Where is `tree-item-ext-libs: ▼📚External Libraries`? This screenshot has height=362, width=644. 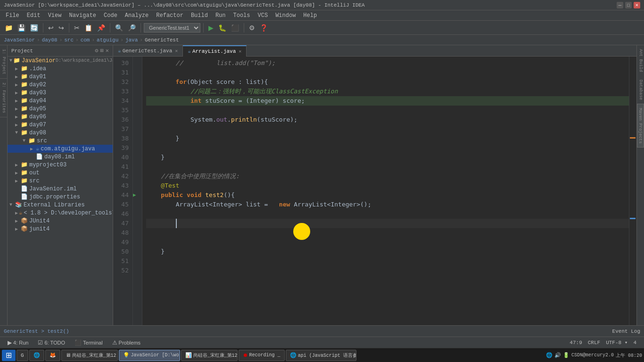 tree-item-ext-libs: ▼📚External Libraries is located at coordinates (60, 205).